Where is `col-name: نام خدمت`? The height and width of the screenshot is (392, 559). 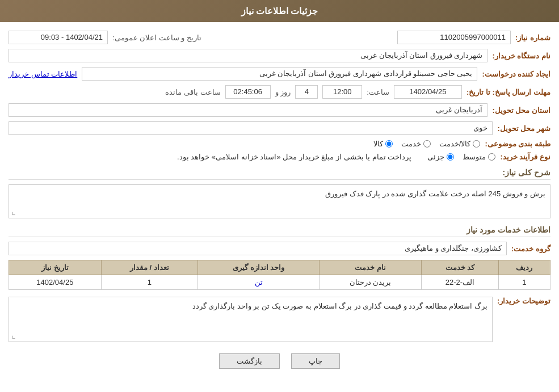 col-name: نام خدمت is located at coordinates (371, 268).